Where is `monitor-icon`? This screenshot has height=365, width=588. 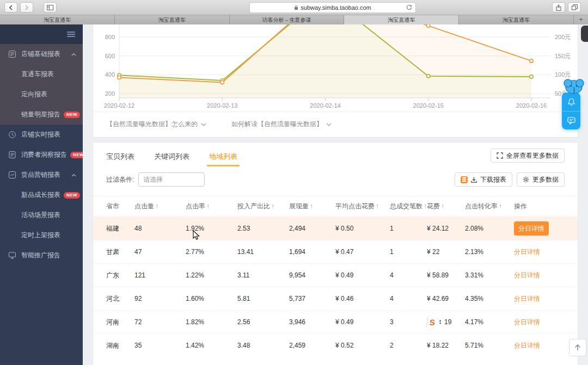 monitor-icon is located at coordinates (13, 256).